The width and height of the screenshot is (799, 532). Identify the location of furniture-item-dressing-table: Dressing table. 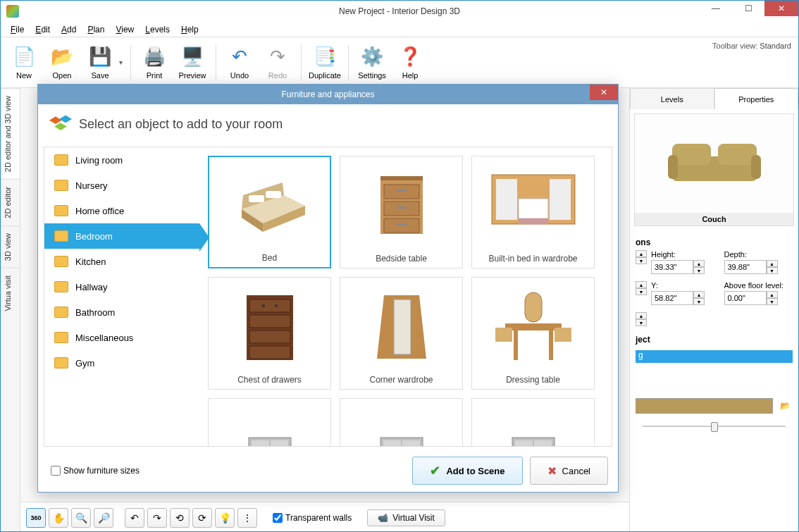
(533, 333).